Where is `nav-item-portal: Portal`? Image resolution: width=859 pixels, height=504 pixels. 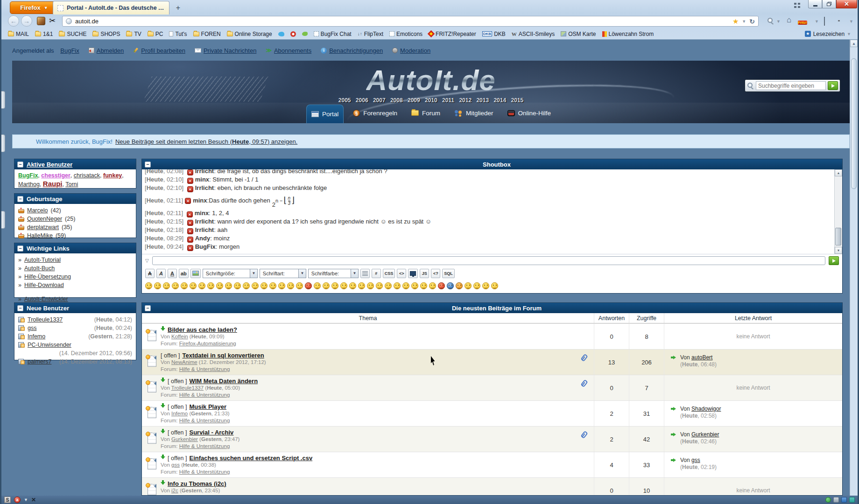 nav-item-portal: Portal is located at coordinates (325, 114).